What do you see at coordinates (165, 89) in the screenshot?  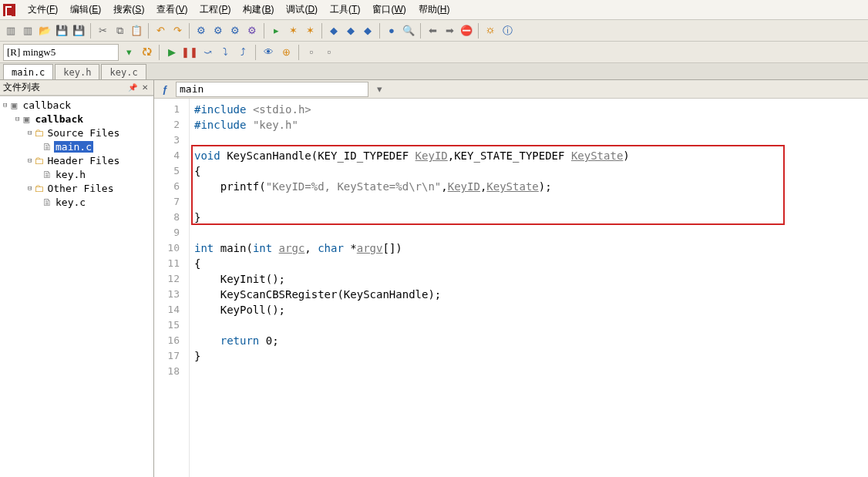 I see `function-icon: ƒ` at bounding box center [165, 89].